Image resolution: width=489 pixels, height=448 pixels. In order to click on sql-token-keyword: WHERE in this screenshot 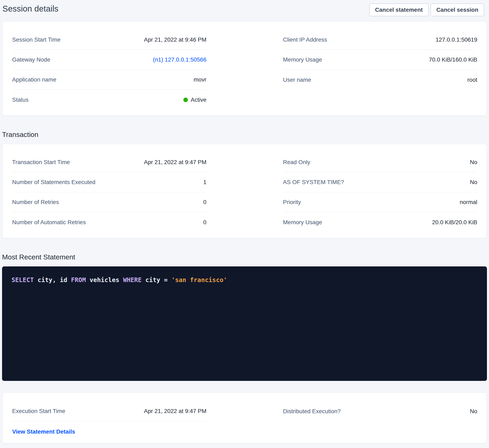, I will do `click(132, 280)`.